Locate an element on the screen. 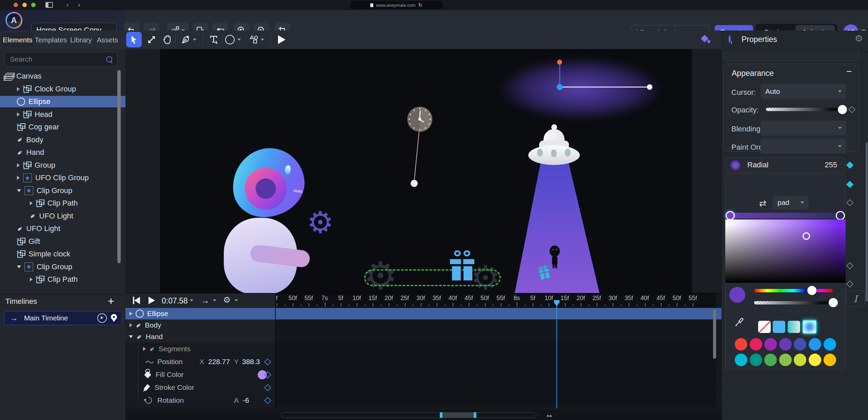  timeline-vertical-scrollbar is located at coordinates (715, 334).